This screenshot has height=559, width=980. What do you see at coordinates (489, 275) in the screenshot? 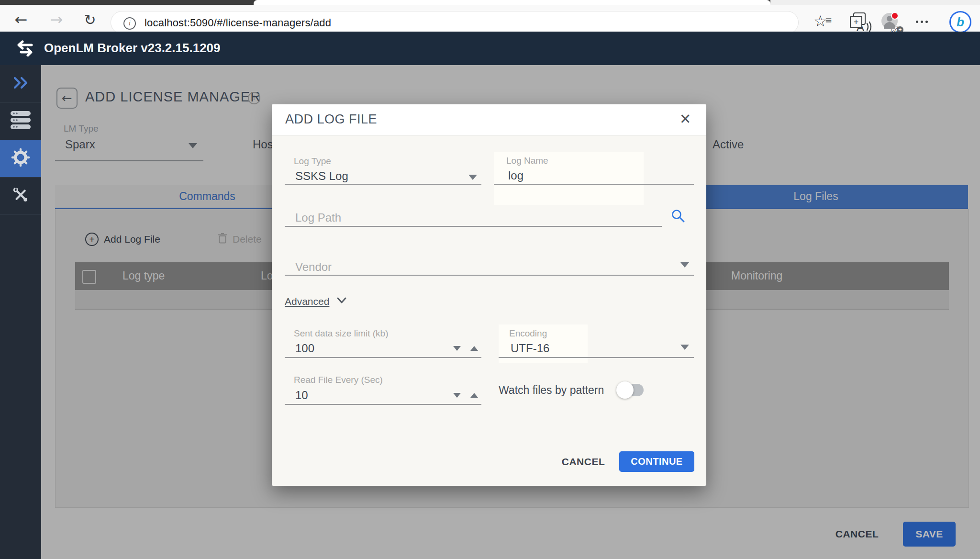
I see `vendor-underline` at bounding box center [489, 275].